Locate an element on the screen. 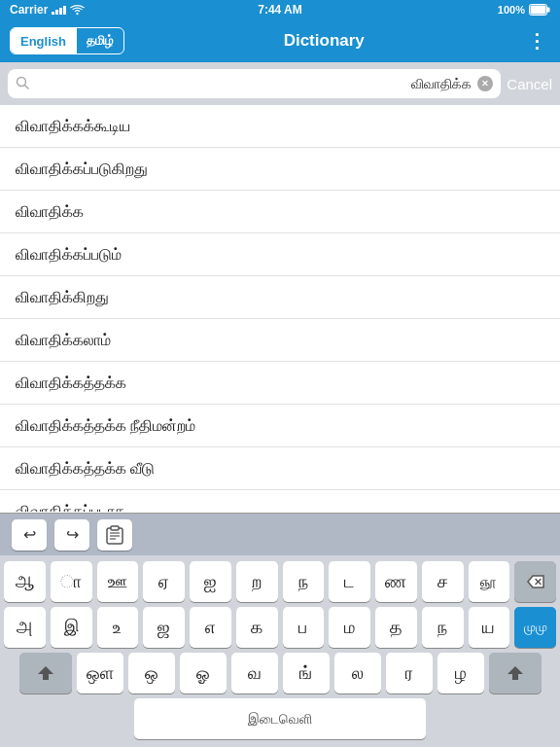 This screenshot has height=747, width=560. key-o: ஒ is located at coordinates (152, 673).